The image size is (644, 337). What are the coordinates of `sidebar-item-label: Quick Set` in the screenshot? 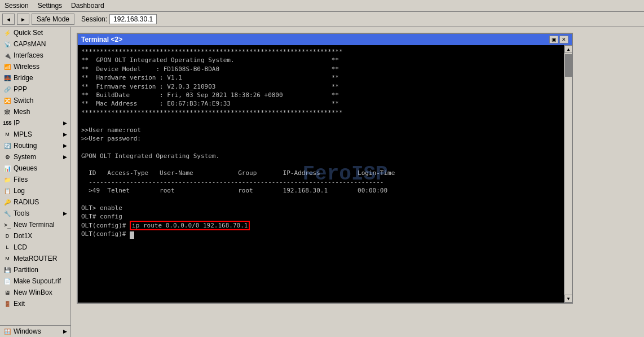 It's located at (28, 33).